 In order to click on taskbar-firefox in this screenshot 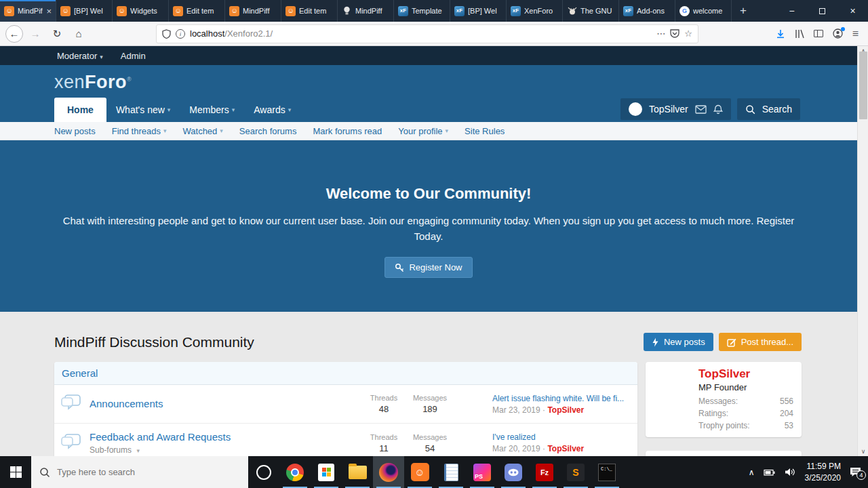, I will do `click(389, 472)`.